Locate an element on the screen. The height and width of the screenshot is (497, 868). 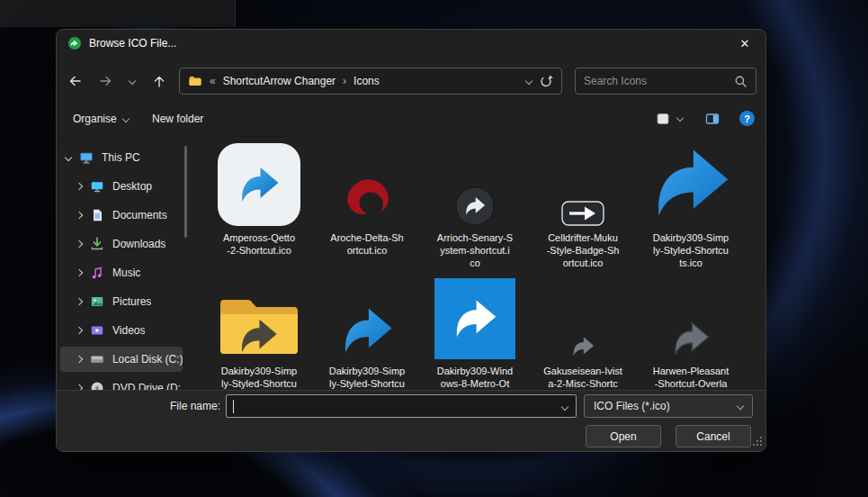
file-item: Ampeross-Qetto -2-Shortcut.ico is located at coordinates (259, 197).